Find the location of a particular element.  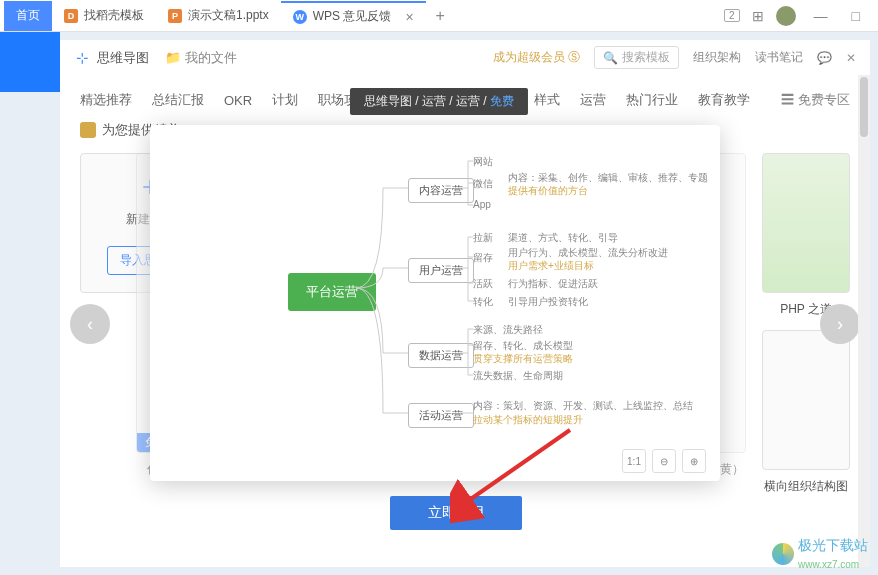

leaf: 贯穿支撑所有运营策略 is located at coordinates (523, 359).